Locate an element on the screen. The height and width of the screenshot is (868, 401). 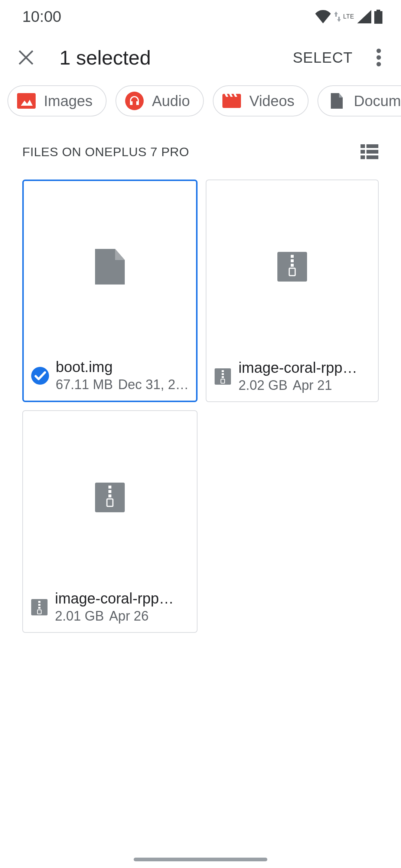
file-footer: boot.img 67.11 MB Dec 31, 2… is located at coordinates (110, 376).